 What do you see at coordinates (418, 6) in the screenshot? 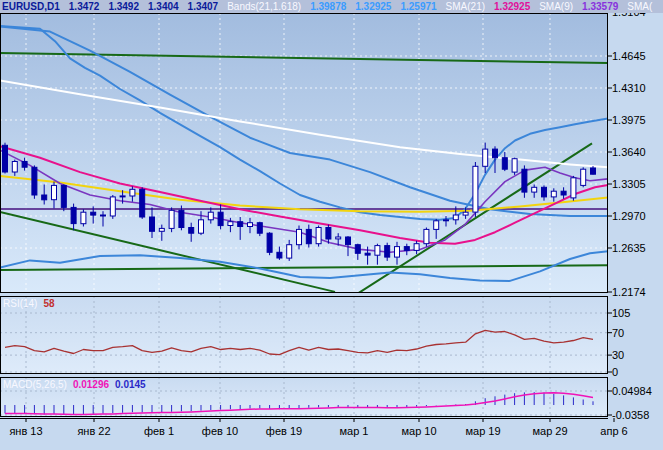
I see `bands-lower-value: 1.25971` at bounding box center [418, 6].